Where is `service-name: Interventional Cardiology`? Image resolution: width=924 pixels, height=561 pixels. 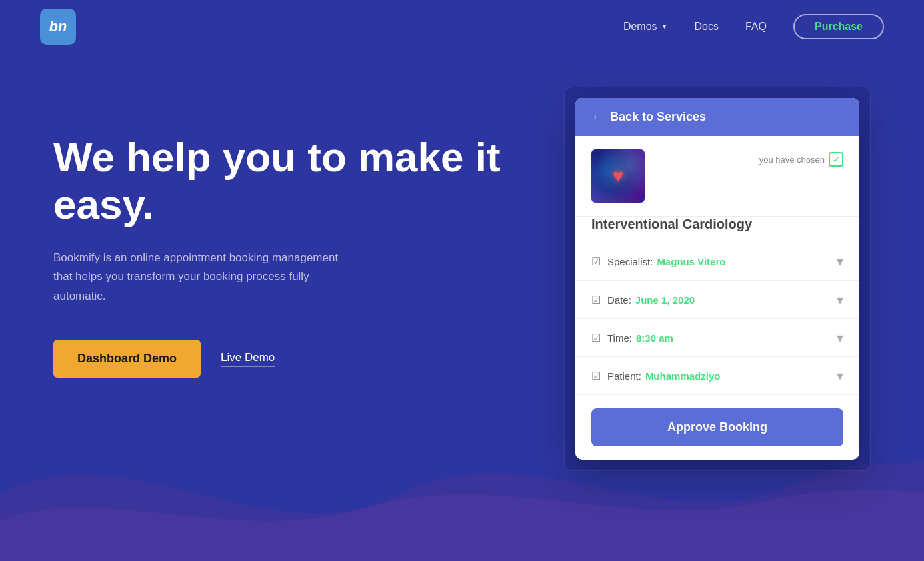
service-name: Interventional Cardiology is located at coordinates (717, 229).